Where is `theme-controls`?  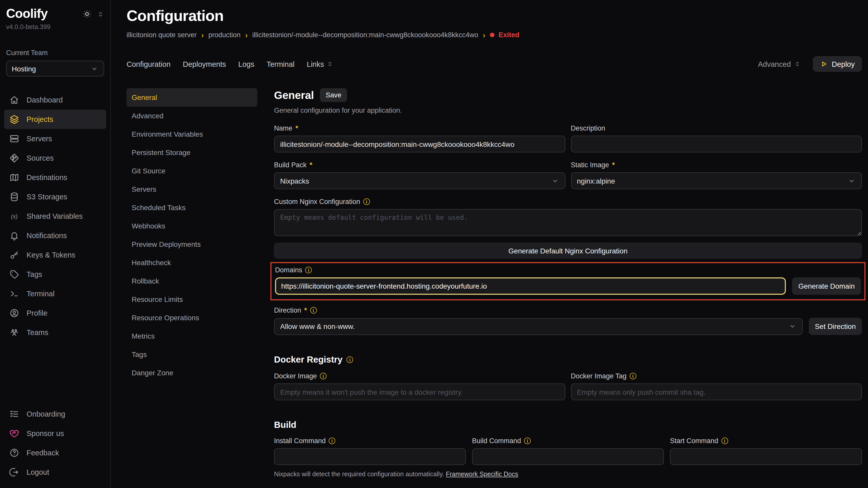
theme-controls is located at coordinates (93, 14).